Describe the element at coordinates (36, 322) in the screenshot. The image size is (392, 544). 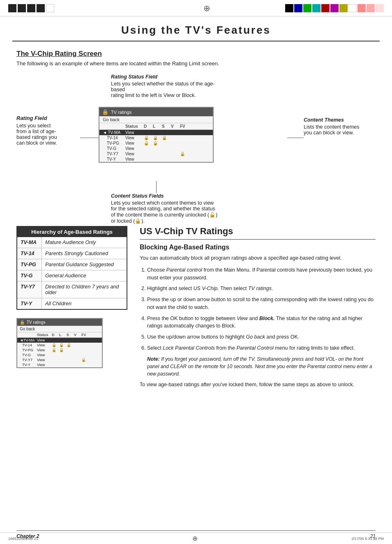
I see `tv-ratings-small-title: TV ratings` at that location.